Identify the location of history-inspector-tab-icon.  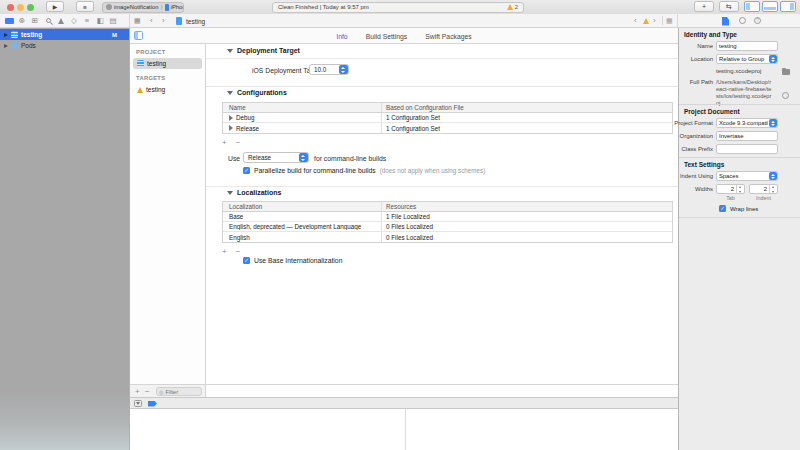
(742, 20).